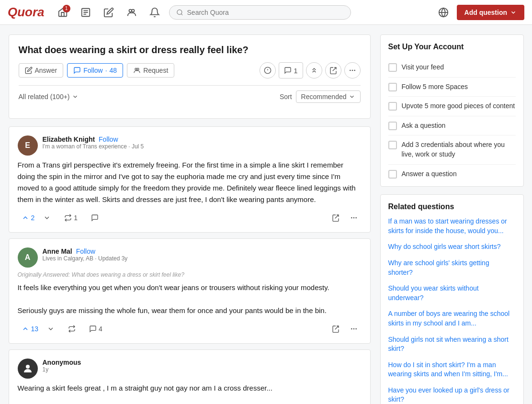 The image size is (532, 404). I want to click on related-link-5: Should girls not sit when wearing a shor…, so click(452, 345).